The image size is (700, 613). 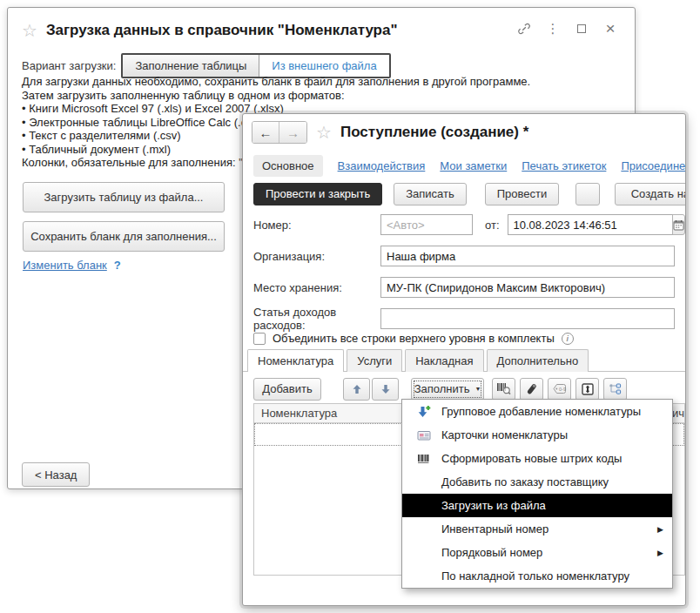 I want to click on nav-back-button: ←, so click(x=266, y=132).